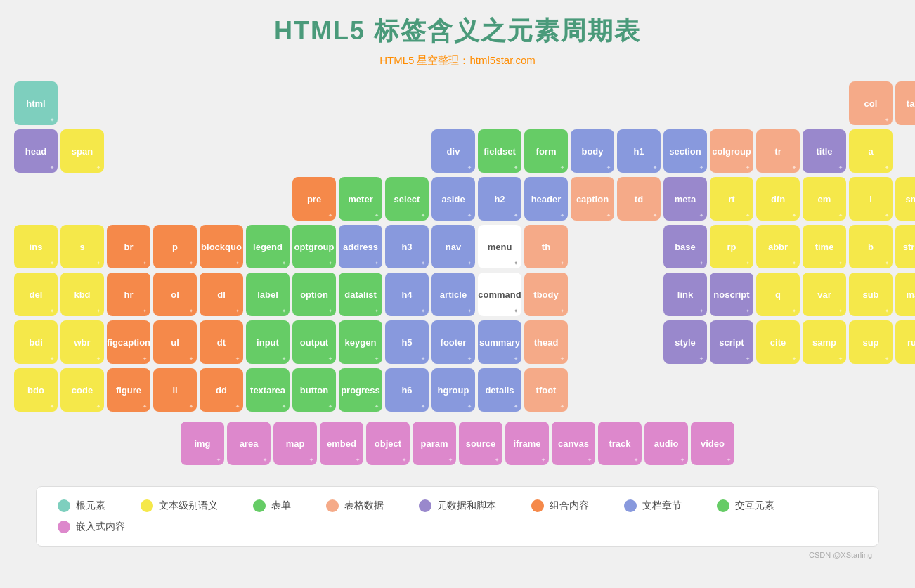 This screenshot has height=588, width=915. What do you see at coordinates (129, 294) in the screenshot?
I see `element-hr: hr` at bounding box center [129, 294].